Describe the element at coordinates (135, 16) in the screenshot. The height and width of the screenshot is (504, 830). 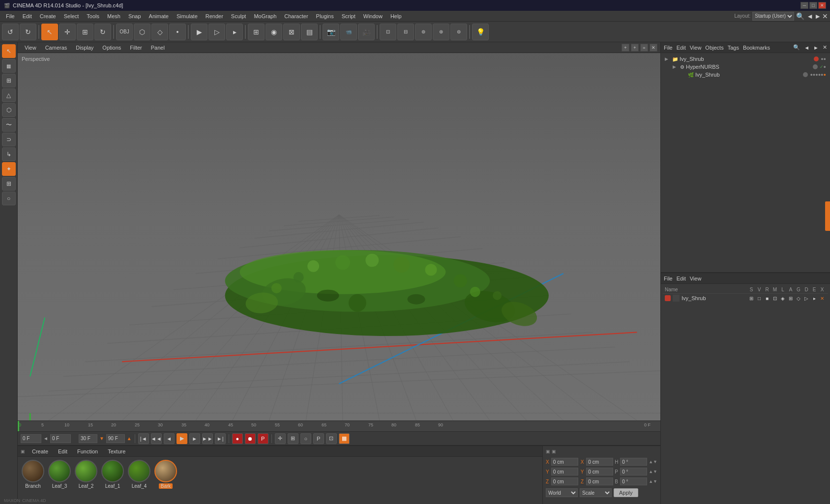
I see `menu-snap: Snap` at that location.